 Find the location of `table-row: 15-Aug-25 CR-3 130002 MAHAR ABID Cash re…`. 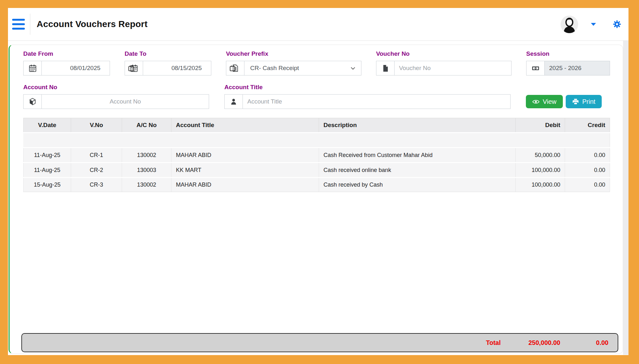

table-row: 15-Aug-25 CR-3 130002 MAHAR ABID Cash re… is located at coordinates (317, 185).